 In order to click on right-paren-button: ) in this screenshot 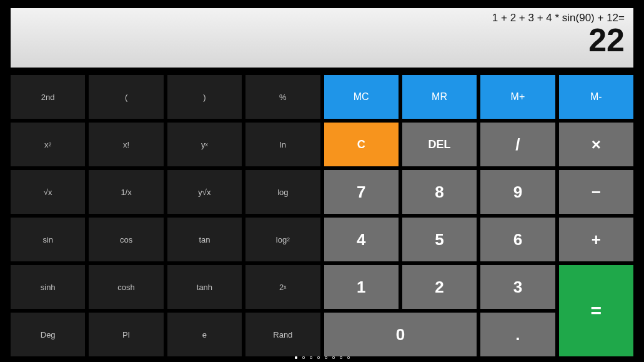, I will do `click(205, 97)`.